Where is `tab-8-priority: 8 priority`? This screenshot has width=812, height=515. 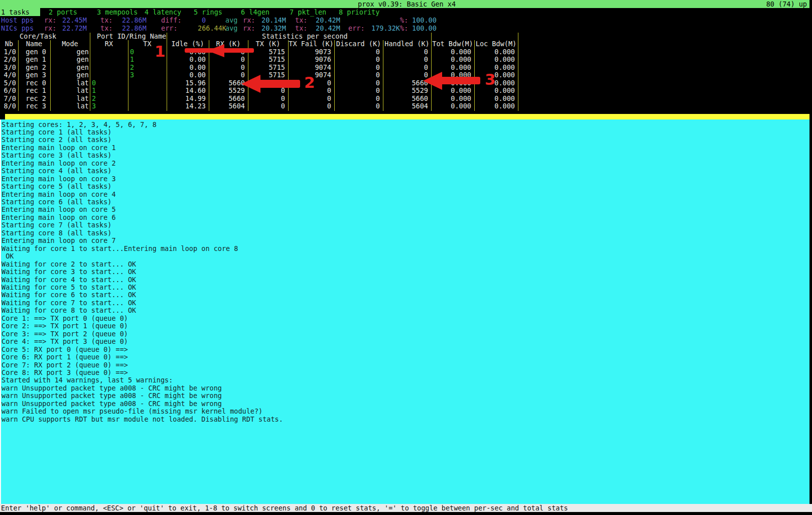
tab-8-priority: 8 priority is located at coordinates (359, 12).